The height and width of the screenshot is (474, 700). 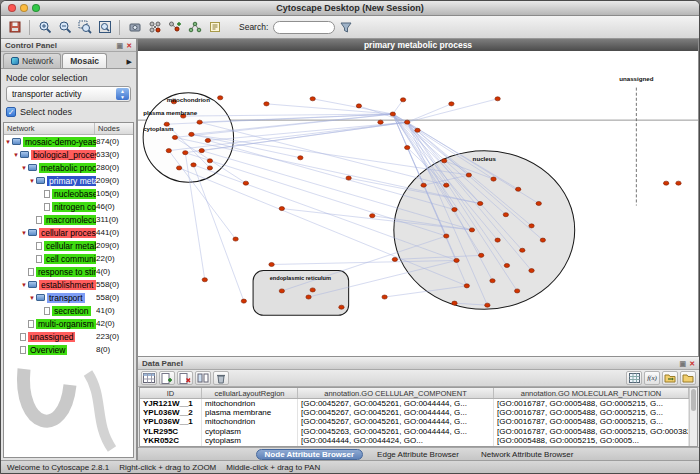 What do you see at coordinates (68, 154) in the screenshot?
I see `tree-row: ▼biological_process633(0)` at bounding box center [68, 154].